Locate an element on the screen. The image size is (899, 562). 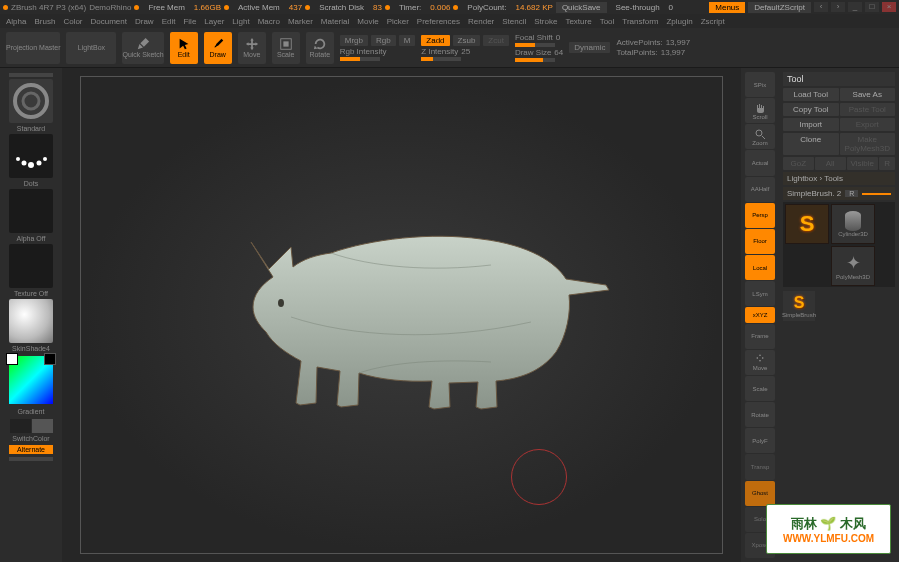
aahalf-button: AAHalf is located at coordinates (760, 190).